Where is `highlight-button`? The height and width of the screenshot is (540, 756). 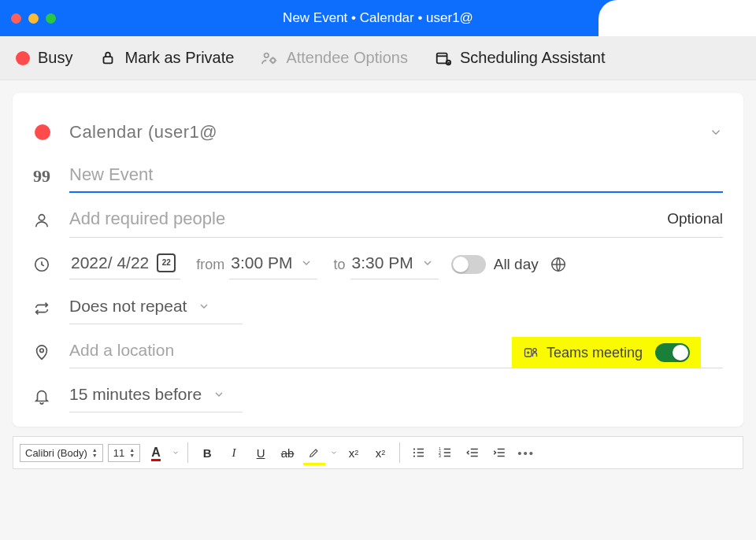 highlight-button is located at coordinates (314, 453).